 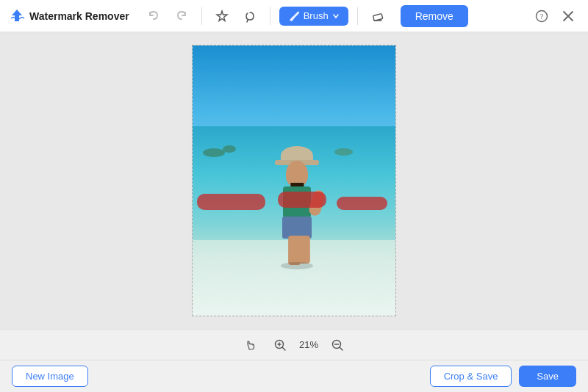 I want to click on close-icon, so click(x=568, y=16).